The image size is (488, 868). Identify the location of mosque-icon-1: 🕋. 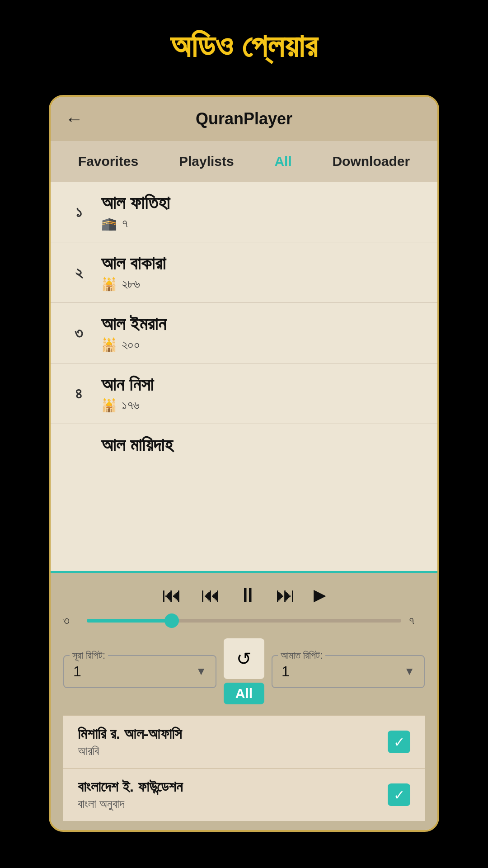
(109, 223).